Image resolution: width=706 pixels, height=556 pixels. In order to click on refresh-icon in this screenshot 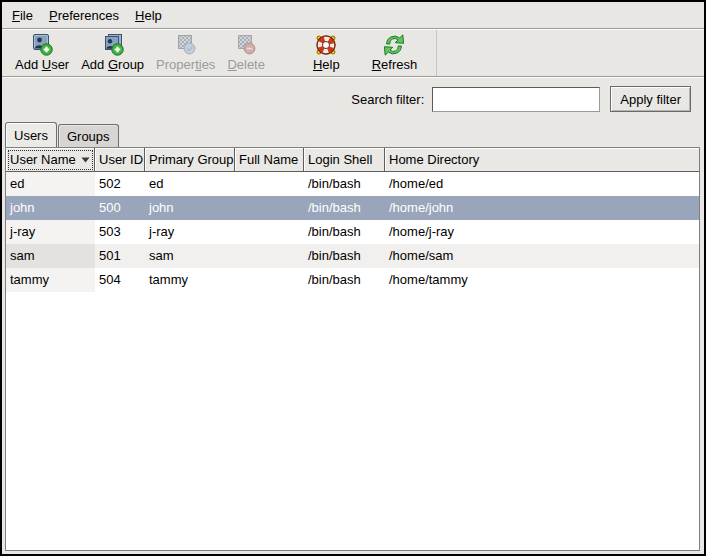, I will do `click(394, 45)`.